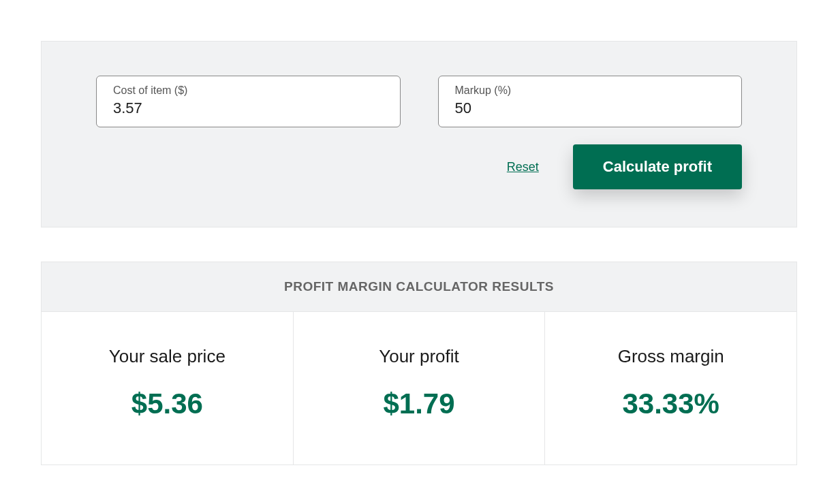 The image size is (838, 504). I want to click on cost-input, so click(248, 108).